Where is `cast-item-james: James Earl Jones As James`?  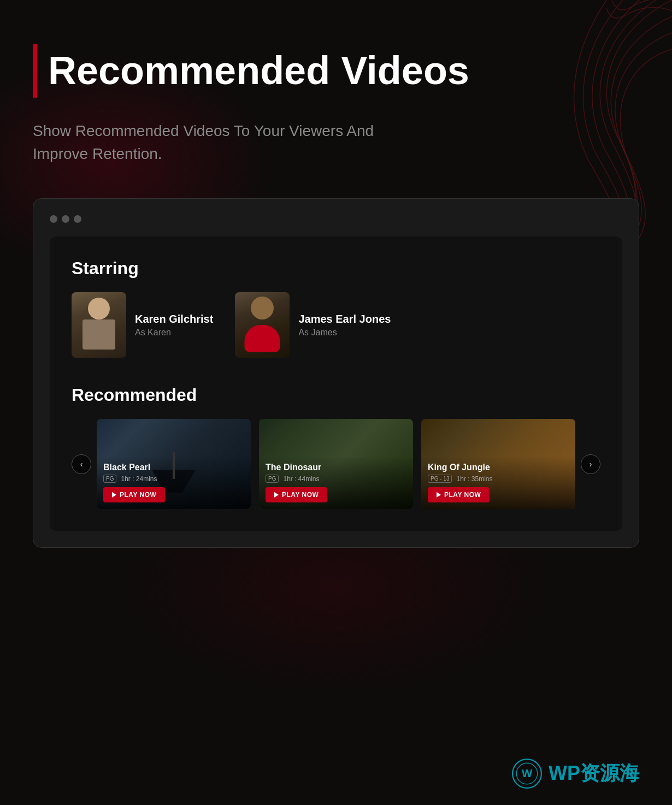
cast-item-james: James Earl Jones As James is located at coordinates (313, 325).